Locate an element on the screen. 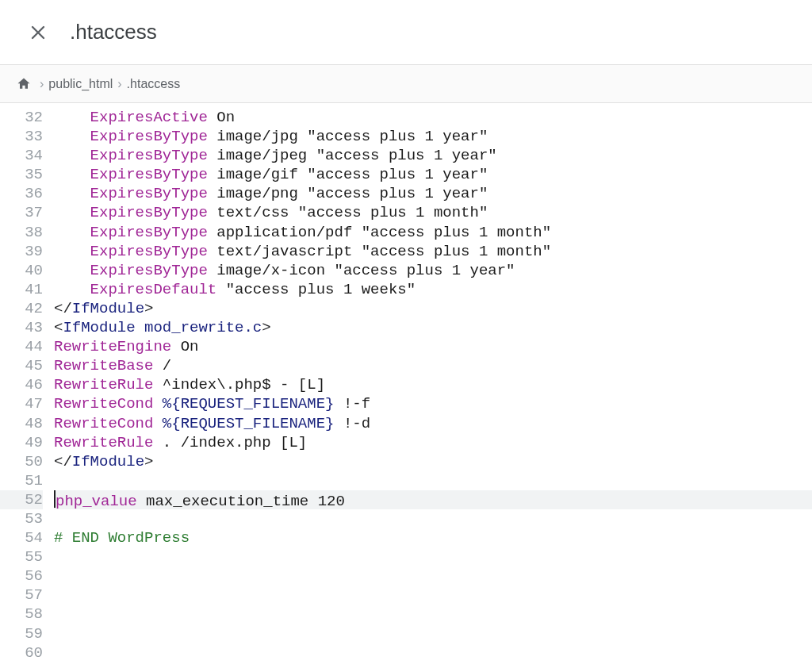 This screenshot has width=812, height=668. code-line: php_value max_execution_time 120 is located at coordinates (433, 500).